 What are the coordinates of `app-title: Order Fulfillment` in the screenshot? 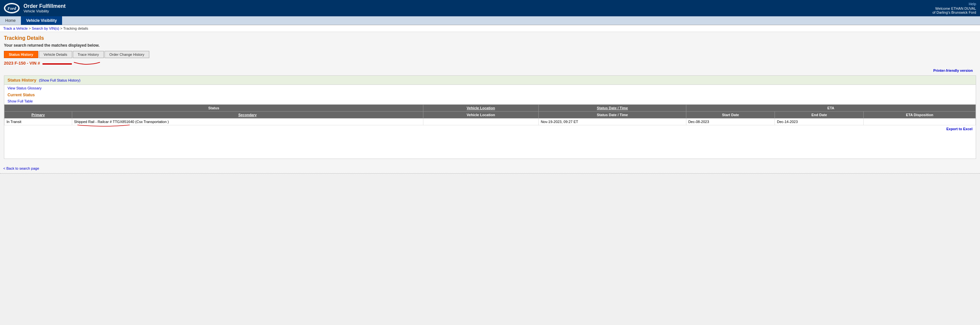 It's located at (45, 6).